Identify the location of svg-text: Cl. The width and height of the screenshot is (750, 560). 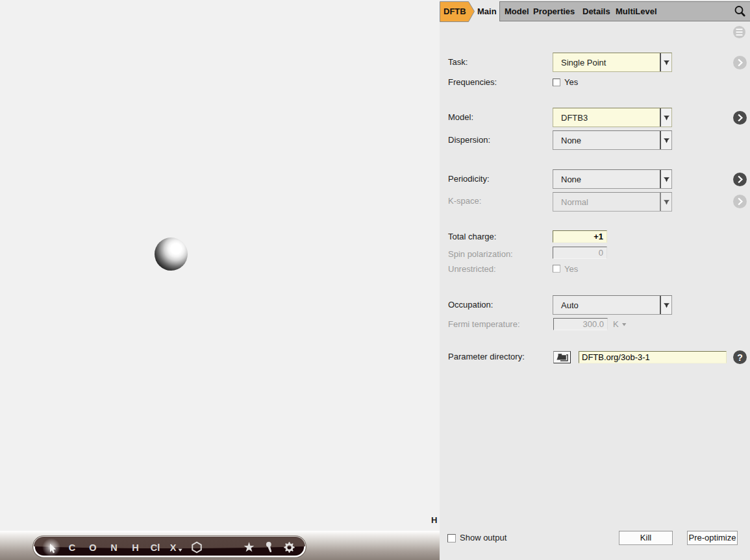
(156, 548).